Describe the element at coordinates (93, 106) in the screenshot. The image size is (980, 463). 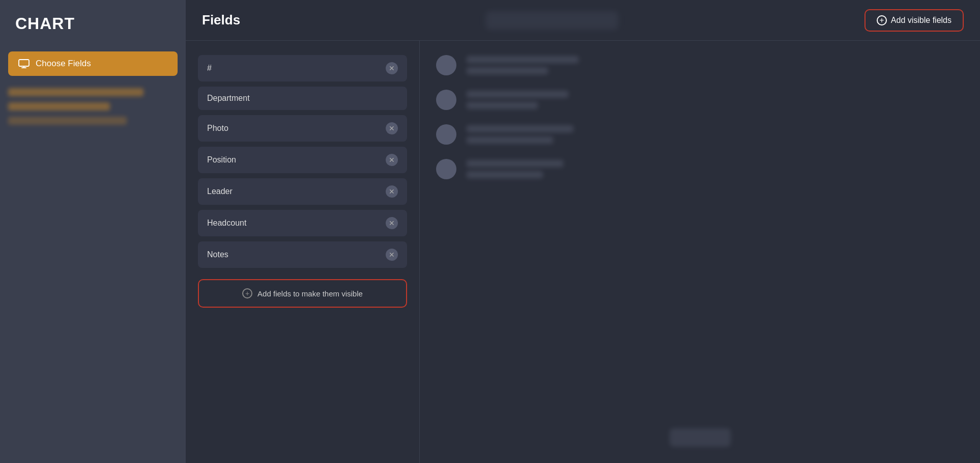
I see `sidebar-blurred-section` at that location.